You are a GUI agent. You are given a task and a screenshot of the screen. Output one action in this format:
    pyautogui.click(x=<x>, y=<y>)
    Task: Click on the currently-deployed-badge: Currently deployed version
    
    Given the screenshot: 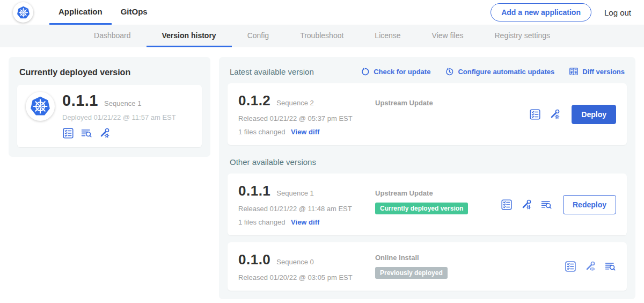 What is the action you would take?
    pyautogui.click(x=422, y=208)
    